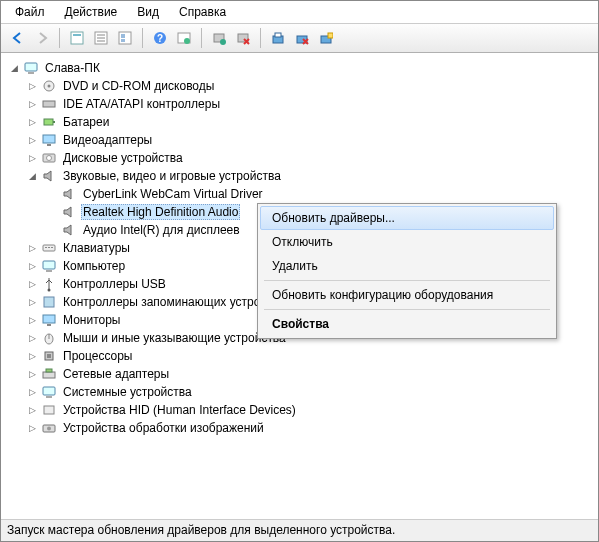 The image size is (599, 542). I want to click on ctx-properties: Свойства, so click(407, 324).